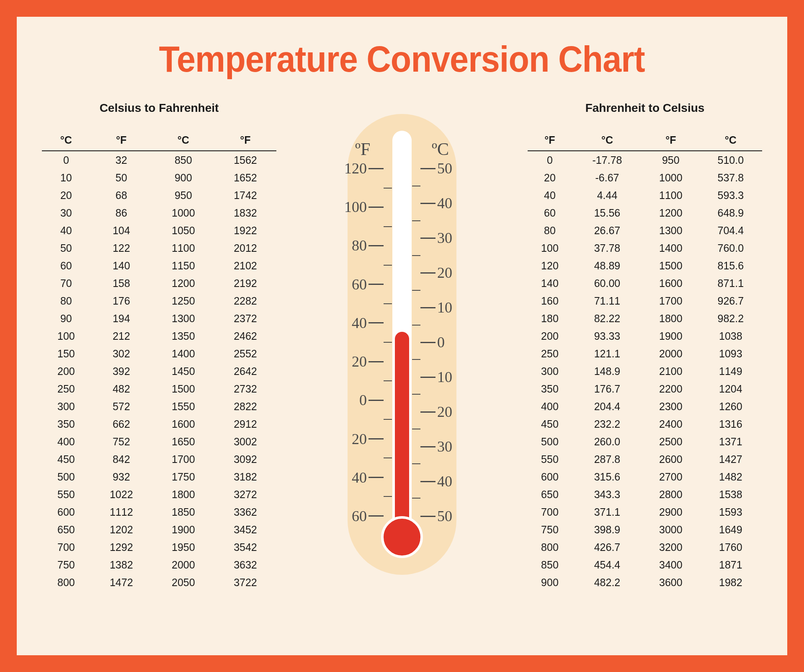  I want to click on table-cell: 343.3, so click(607, 494).